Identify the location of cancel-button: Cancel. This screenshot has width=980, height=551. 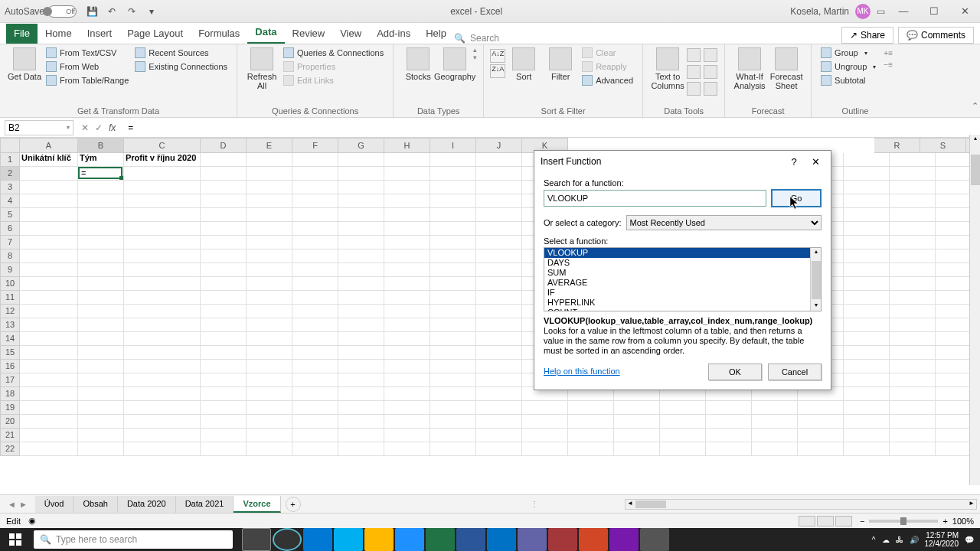
(795, 372).